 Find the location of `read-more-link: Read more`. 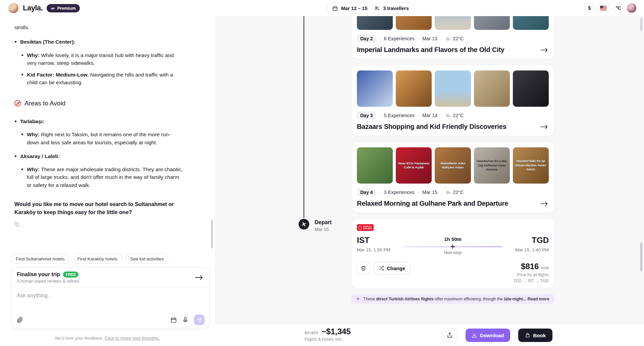

read-more-link: Read more is located at coordinates (539, 299).